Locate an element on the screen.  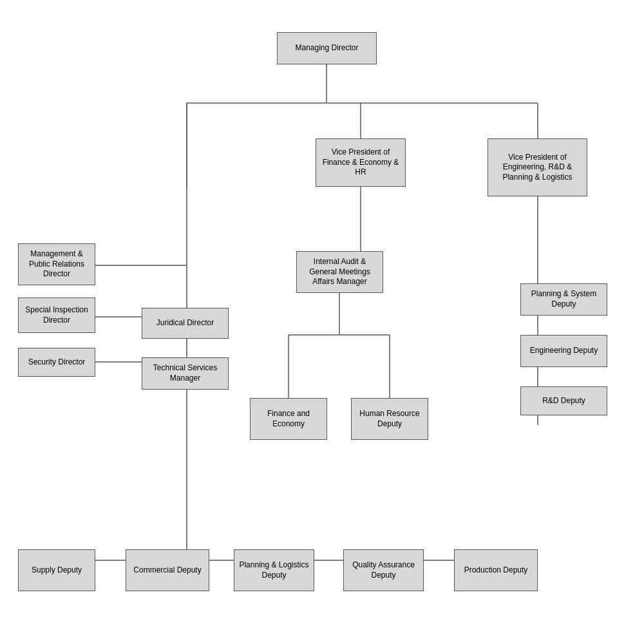
juridical-director-node: Juridical Director is located at coordinates (185, 323).